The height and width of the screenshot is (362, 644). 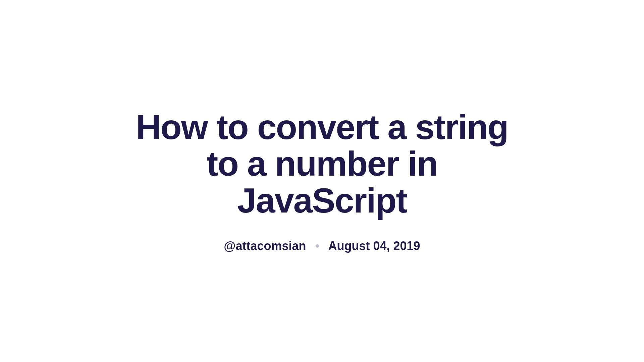 I want to click on publish-date: August 04, 2019, so click(x=374, y=246).